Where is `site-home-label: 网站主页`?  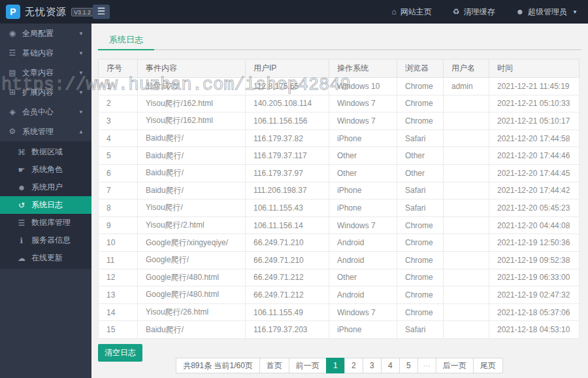 site-home-label: 网站主页 is located at coordinates (416, 12).